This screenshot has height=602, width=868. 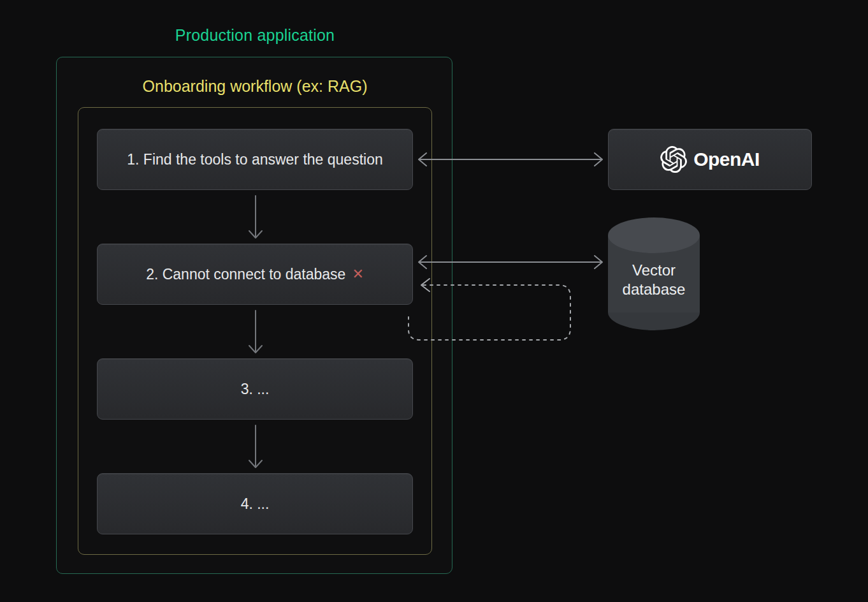 What do you see at coordinates (255, 274) in the screenshot?
I see `step-2-node: 2. Cannot connect to database ✕` at bounding box center [255, 274].